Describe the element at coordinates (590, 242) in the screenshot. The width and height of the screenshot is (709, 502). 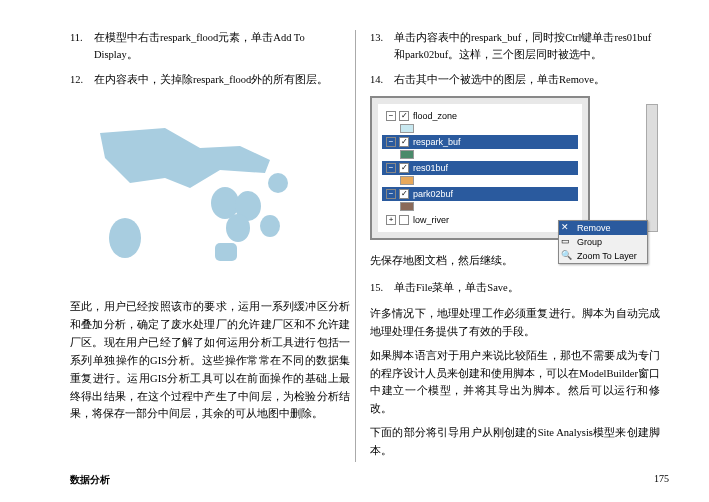
I see `menu-label: Group` at that location.